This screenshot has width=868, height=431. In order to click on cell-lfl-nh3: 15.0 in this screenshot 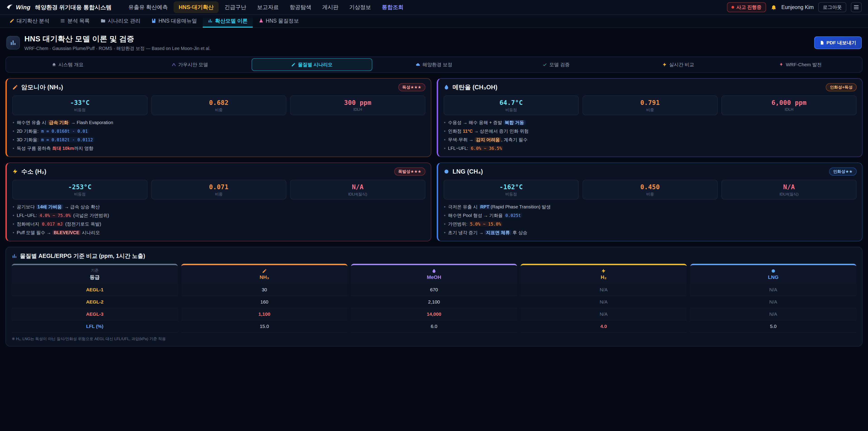, I will do `click(264, 327)`.